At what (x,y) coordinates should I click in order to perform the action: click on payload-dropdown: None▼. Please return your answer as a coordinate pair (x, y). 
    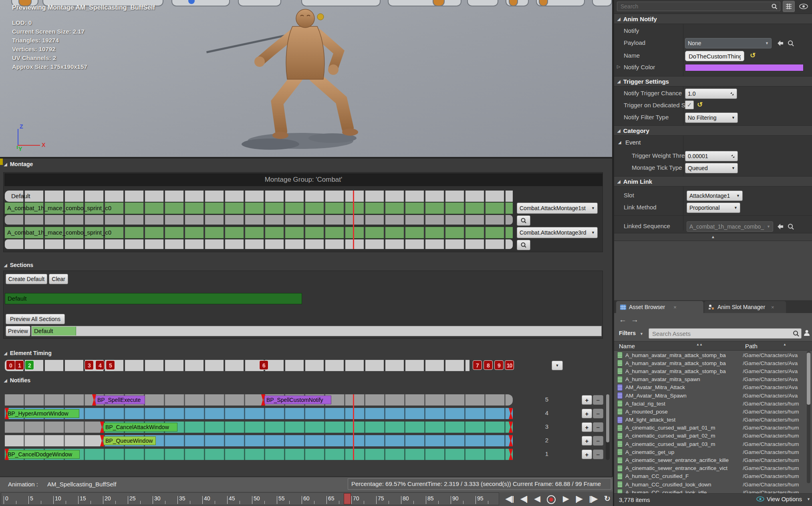
    Looking at the image, I should click on (728, 43).